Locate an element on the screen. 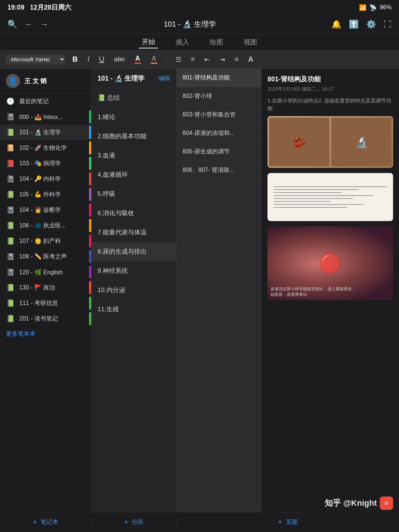 The width and height of the screenshot is (399, 532). note-edit: 编辑二... is located at coordinates (311, 89).